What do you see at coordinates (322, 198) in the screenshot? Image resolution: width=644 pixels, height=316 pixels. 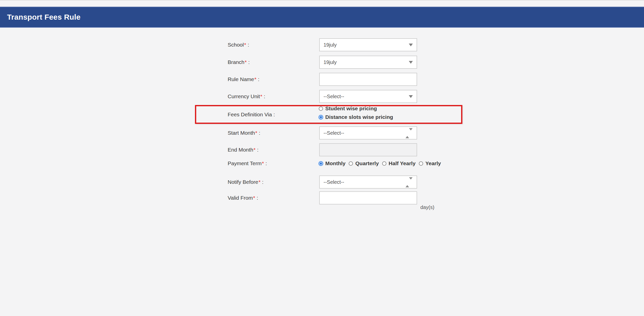 I see `valid-from-row: Valid From*:` at bounding box center [322, 198].